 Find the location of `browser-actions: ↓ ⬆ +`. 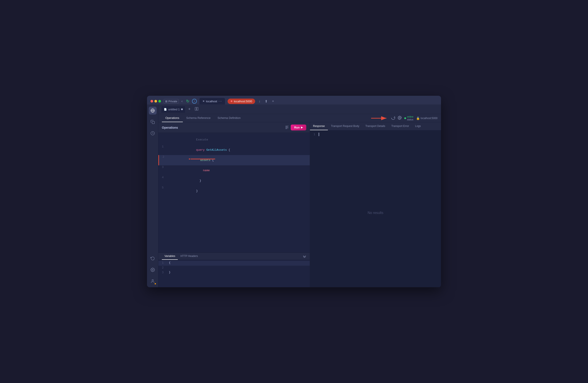

browser-actions: ↓ ⬆ + is located at coordinates (266, 101).